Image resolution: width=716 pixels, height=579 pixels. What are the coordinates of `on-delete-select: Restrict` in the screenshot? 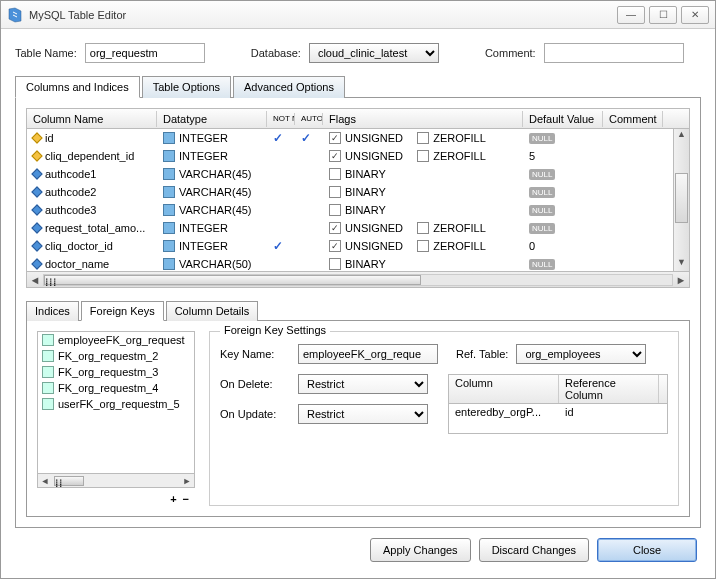 It's located at (363, 384).